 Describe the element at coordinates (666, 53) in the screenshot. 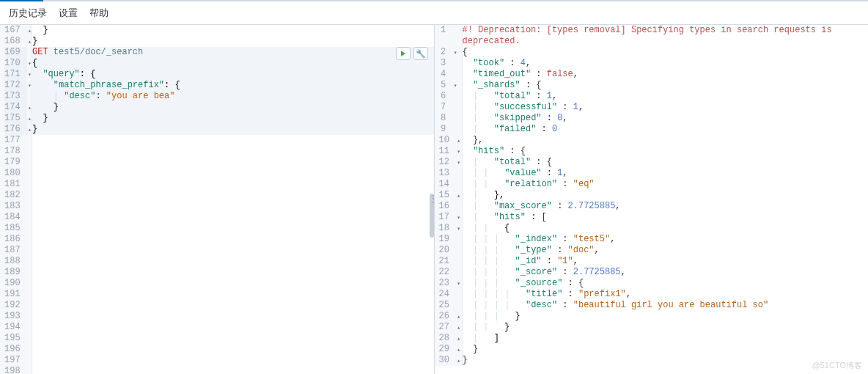

I see `response-line: {` at that location.